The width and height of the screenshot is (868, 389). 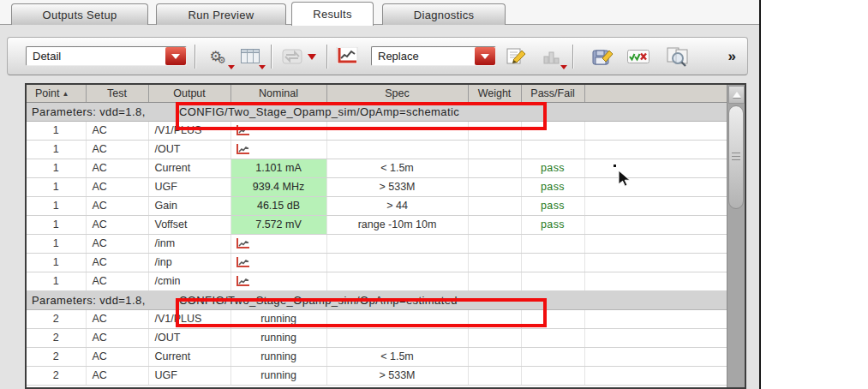 What do you see at coordinates (377, 375) in the screenshot?
I see `table-row: 2 AC UGF running > 533M` at bounding box center [377, 375].